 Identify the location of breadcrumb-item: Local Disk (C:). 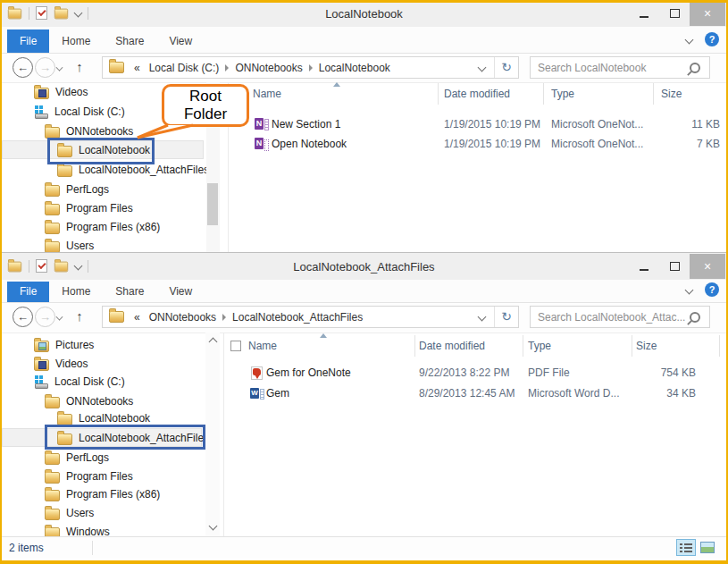
(184, 68).